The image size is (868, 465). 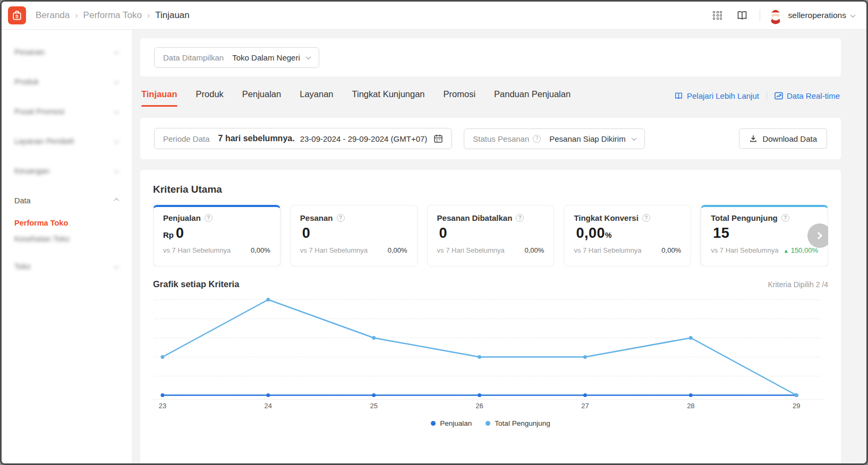 What do you see at coordinates (17, 15) in the screenshot?
I see `shopee-bag-icon: S` at bounding box center [17, 15].